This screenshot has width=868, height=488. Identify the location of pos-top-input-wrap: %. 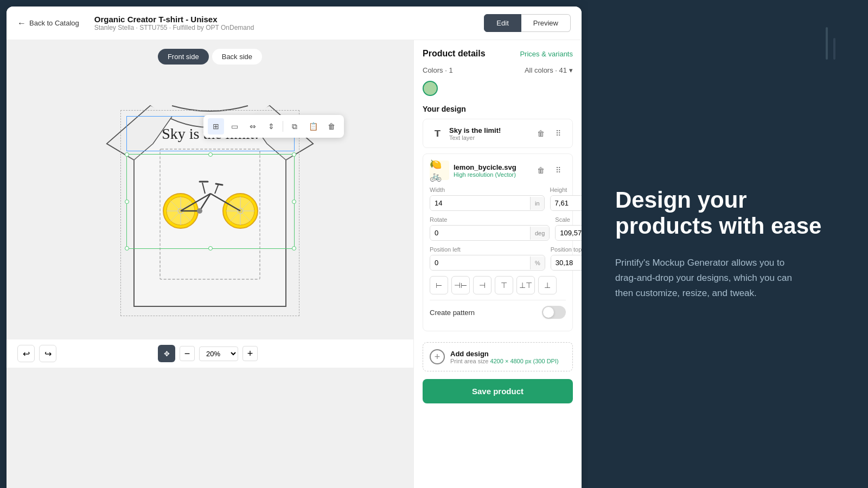
(566, 262).